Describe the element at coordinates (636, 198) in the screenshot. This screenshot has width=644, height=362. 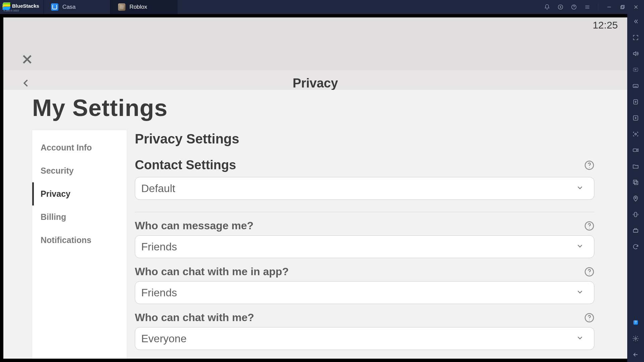
I see `location-icon` at that location.